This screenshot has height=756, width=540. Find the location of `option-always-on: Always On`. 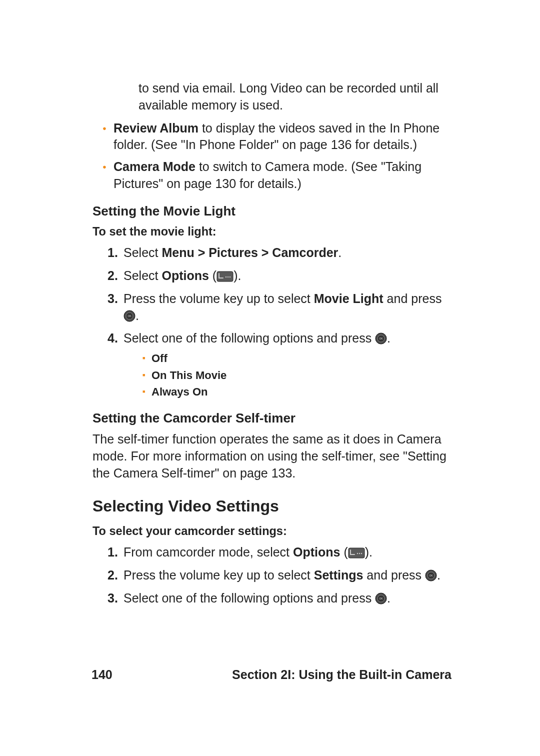

option-always-on: Always On is located at coordinates (298, 392).